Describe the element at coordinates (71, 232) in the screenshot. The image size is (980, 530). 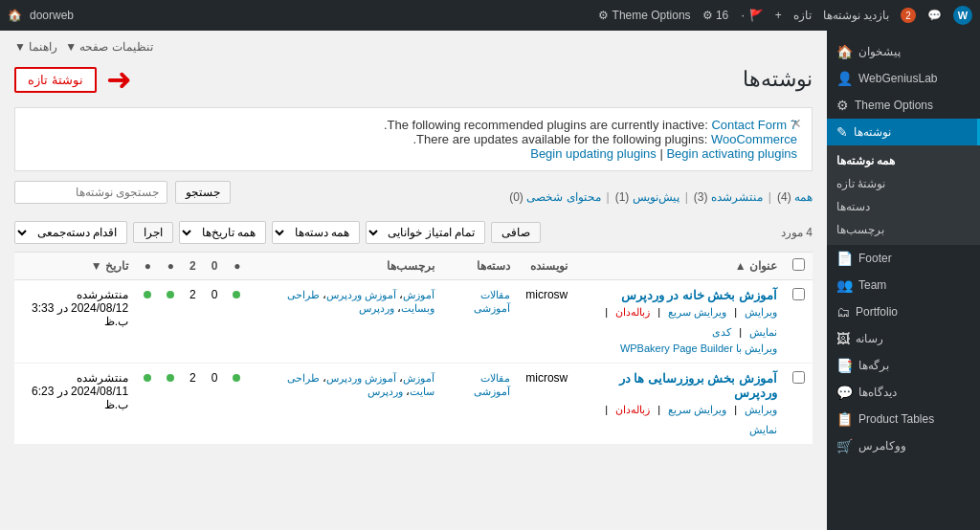
I see `bulk-action-select: اقدام دسته‌جمعی` at that location.